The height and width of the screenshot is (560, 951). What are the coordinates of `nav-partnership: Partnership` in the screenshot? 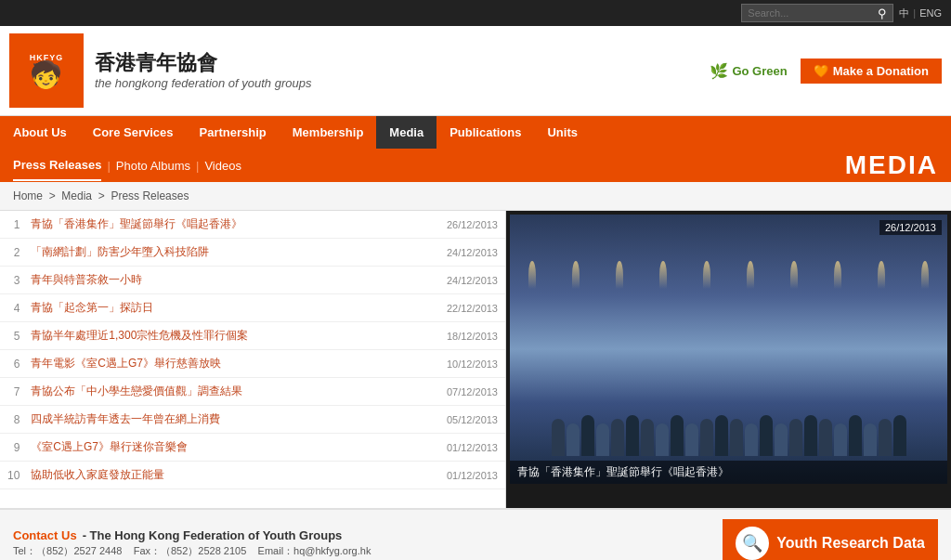 It's located at (233, 132).